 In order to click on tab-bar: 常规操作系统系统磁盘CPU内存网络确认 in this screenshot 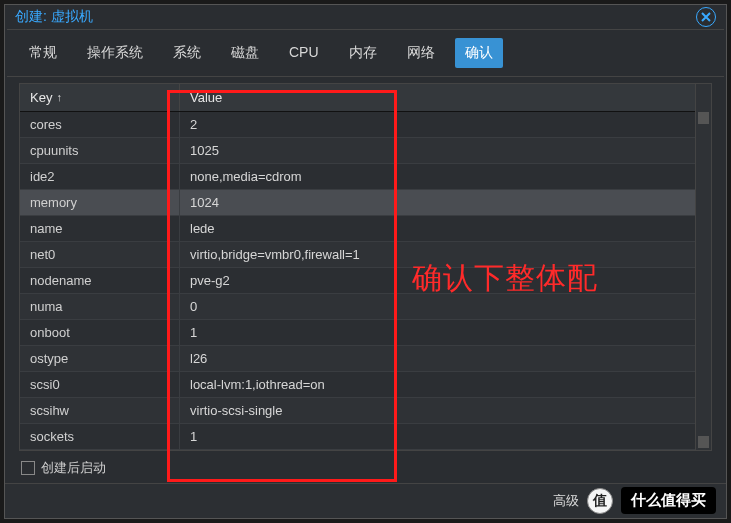, I will do `click(366, 53)`.